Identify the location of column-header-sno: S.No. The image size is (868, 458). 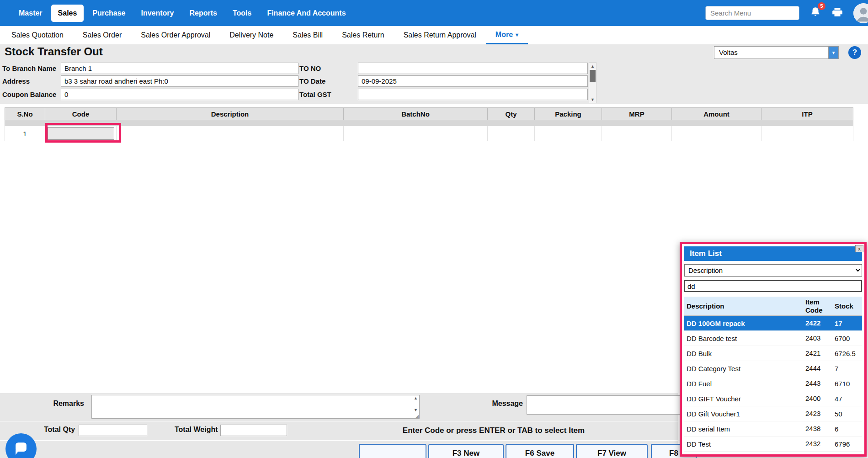
(25, 114).